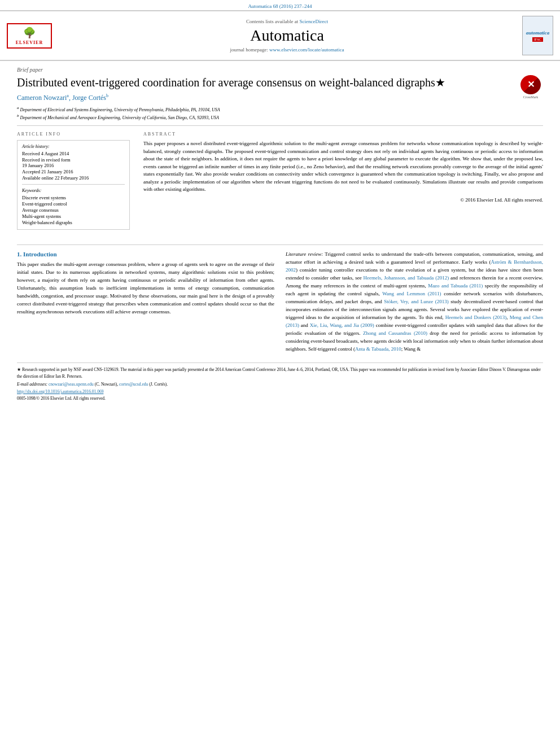  I want to click on footnote-issn-line: 0005-1098/© 2016 Elsevier Ltd. All right…, so click(280, 399).